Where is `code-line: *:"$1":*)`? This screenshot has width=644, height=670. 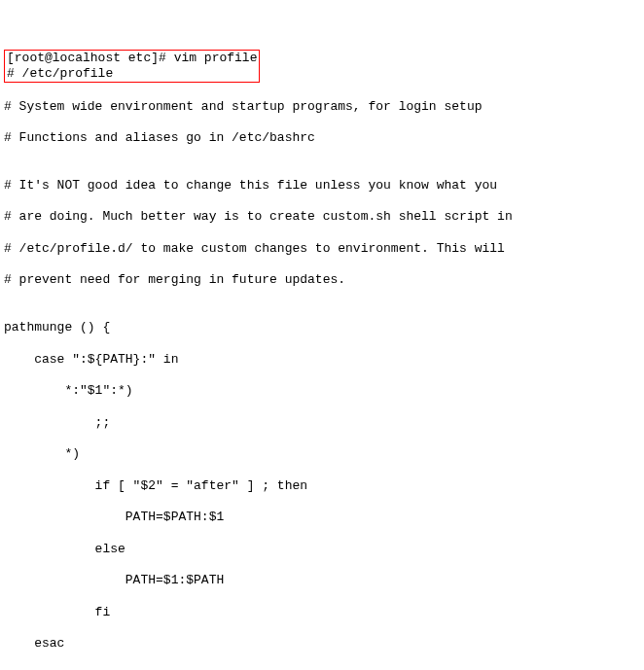 code-line: *:"$1":*) is located at coordinates (322, 391).